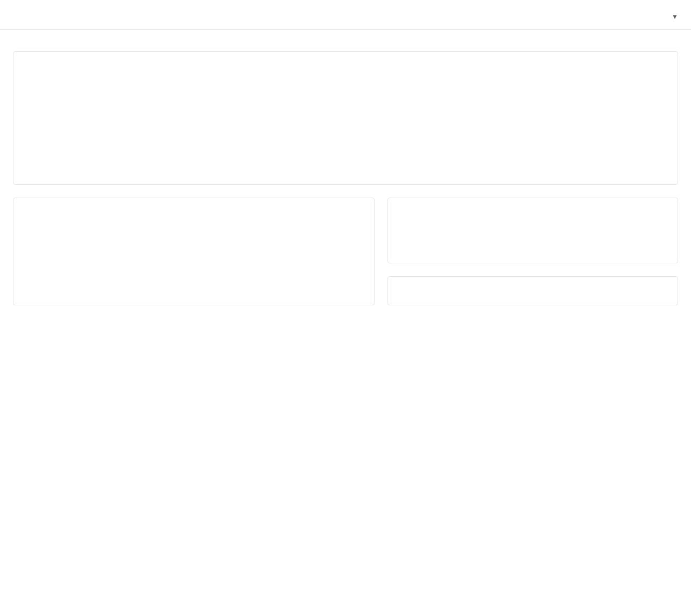 The image size is (691, 616). Describe the element at coordinates (346, 38) in the screenshot. I see `content-type-chips` at that location.